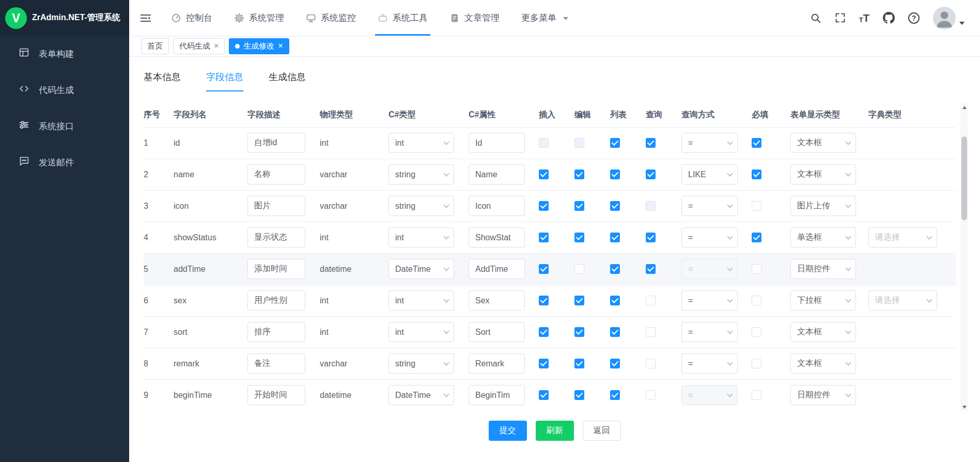  What do you see at coordinates (816, 18) in the screenshot?
I see `search-icon` at bounding box center [816, 18].